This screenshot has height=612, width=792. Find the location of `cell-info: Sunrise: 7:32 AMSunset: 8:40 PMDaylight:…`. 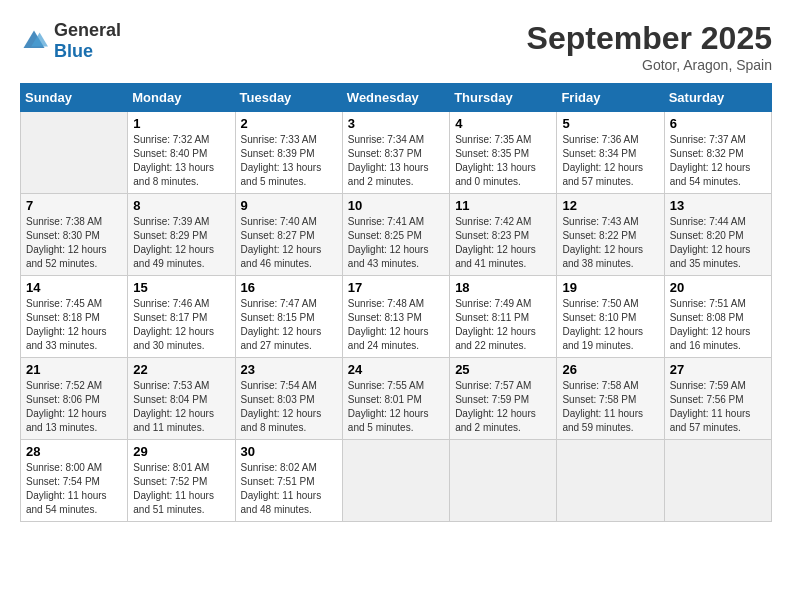

cell-info: Sunrise: 7:32 AMSunset: 8:40 PMDaylight:… is located at coordinates (181, 161).